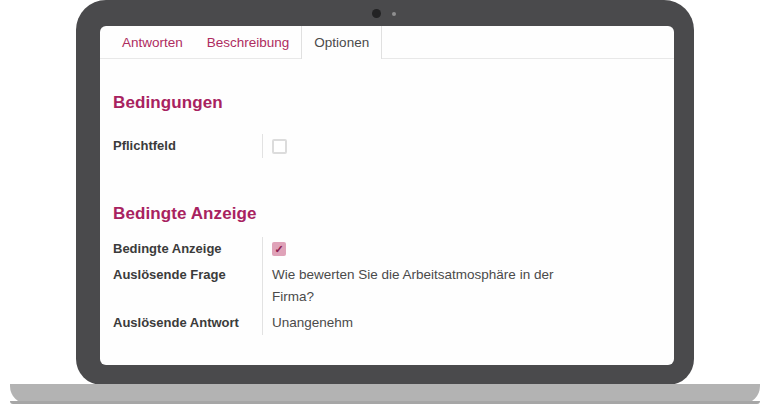  What do you see at coordinates (420, 286) in the screenshot?
I see `field-value-triggering-question: Wie bewerten Sie die Arbeitsatmosphäre i…` at bounding box center [420, 286].